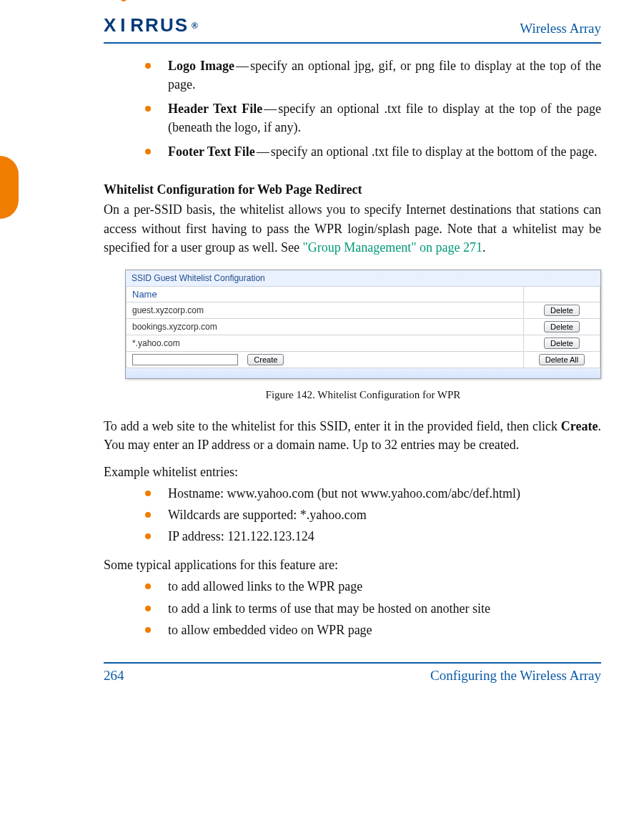 The width and height of the screenshot is (644, 813). What do you see at coordinates (325, 310) in the screenshot?
I see `whitelist-entry: guest.xyzcorp.com` at bounding box center [325, 310].